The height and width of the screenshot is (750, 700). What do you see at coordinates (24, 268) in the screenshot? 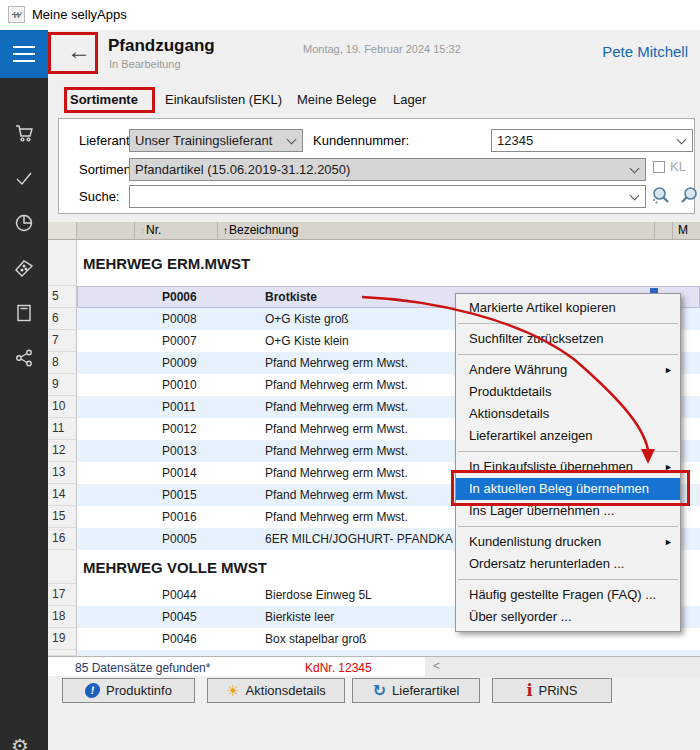
I see `tag-icon` at bounding box center [24, 268].